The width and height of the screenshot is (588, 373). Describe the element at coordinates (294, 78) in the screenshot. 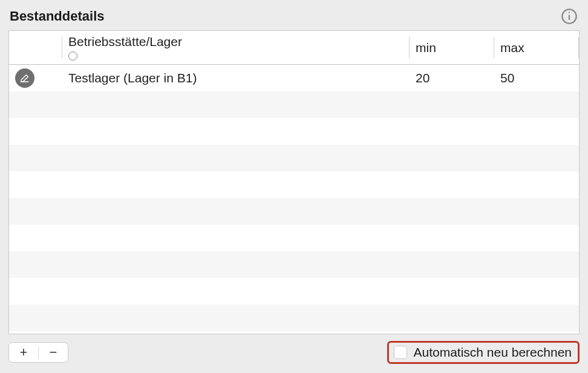

I see `table-row: Testlager (Lager in B1) 20 50` at that location.